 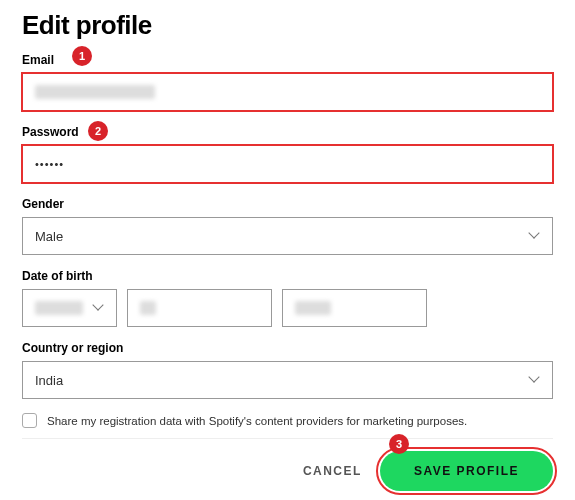 I want to click on dob-month-select, so click(x=70, y=308).